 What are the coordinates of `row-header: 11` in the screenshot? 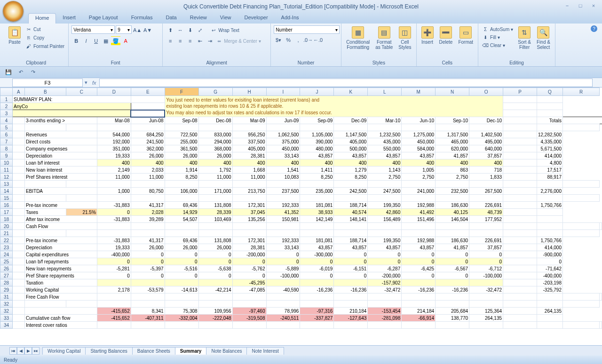 It's located at (7, 170).